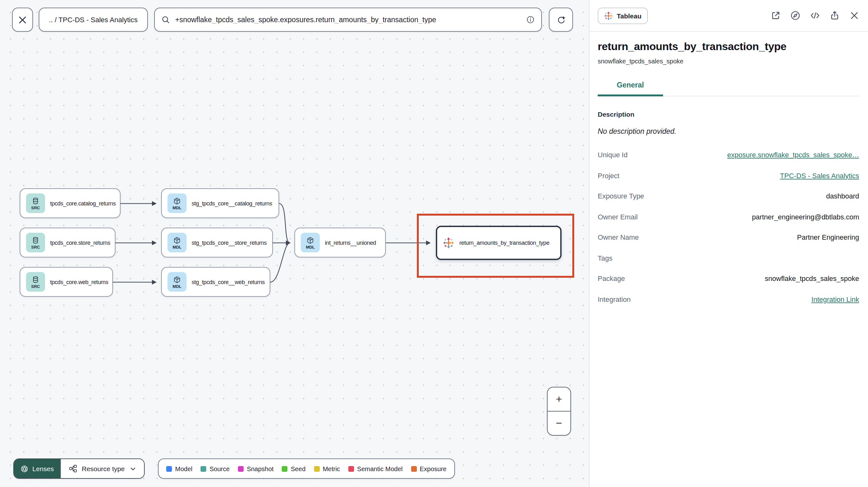 The height and width of the screenshot is (487, 868). I want to click on hierarchy-icon, so click(73, 469).